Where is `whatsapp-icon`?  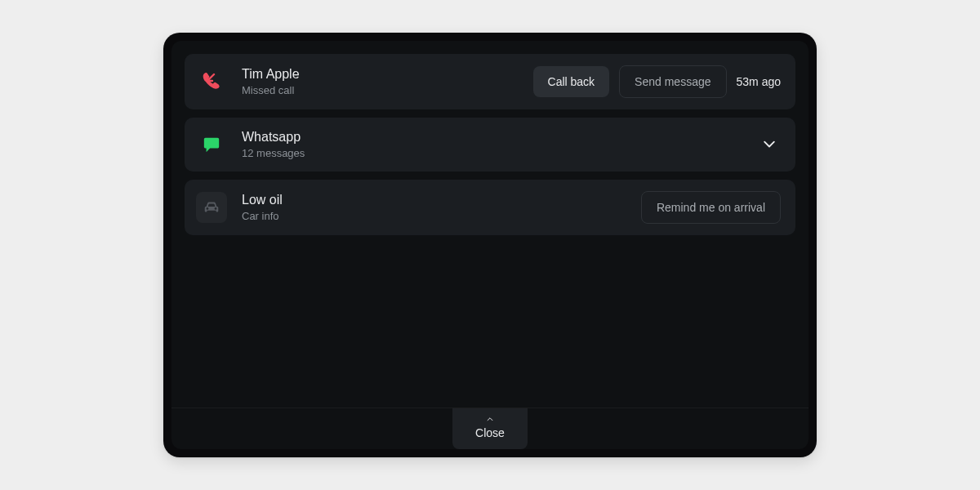 whatsapp-icon is located at coordinates (212, 145).